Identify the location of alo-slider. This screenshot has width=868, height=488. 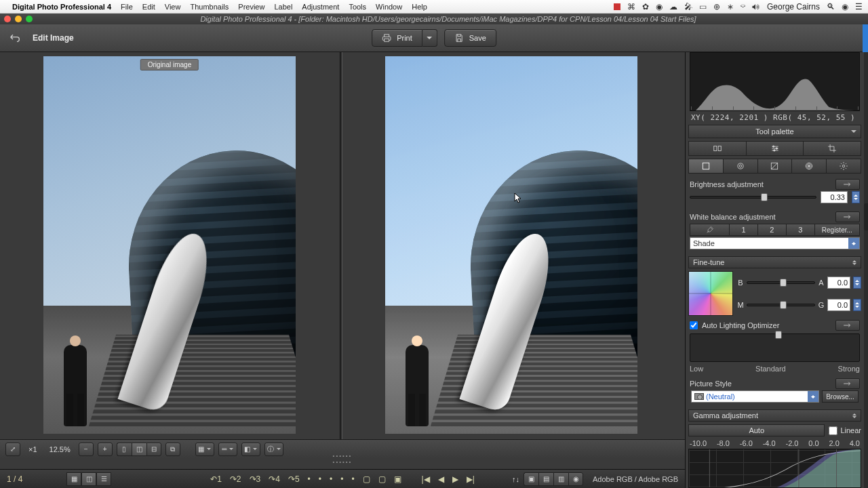
(774, 348).